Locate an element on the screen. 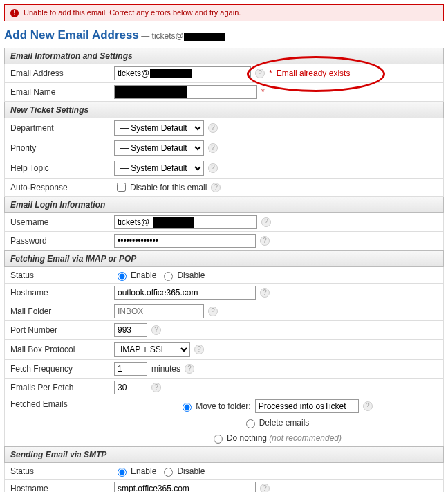  error-text: Unable to add this email. Correct any er… is located at coordinates (132, 12).